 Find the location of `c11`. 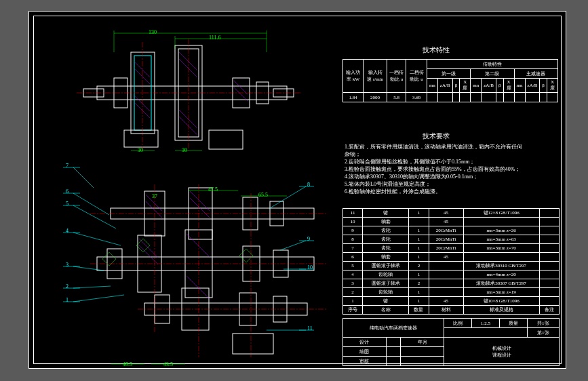

c11 is located at coordinates (544, 98).